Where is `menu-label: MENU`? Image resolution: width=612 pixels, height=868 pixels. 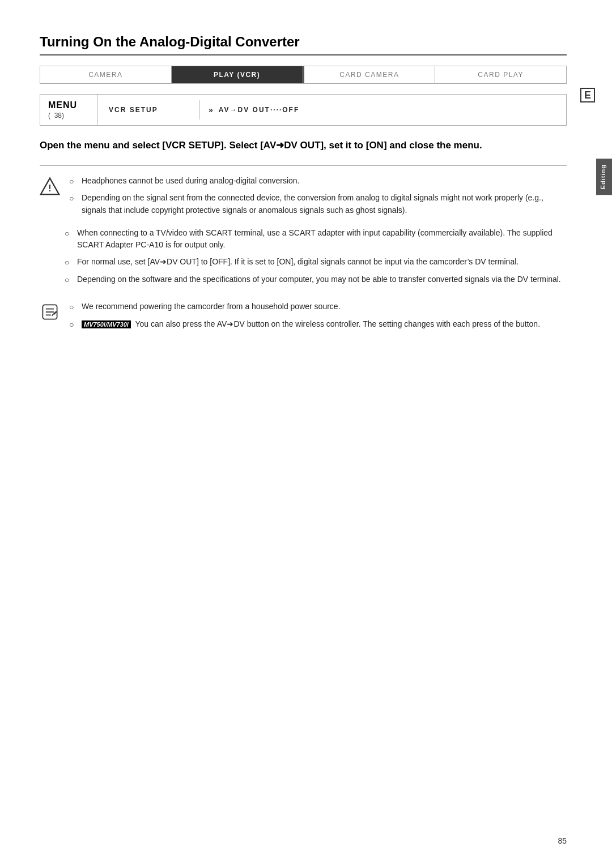 menu-label: MENU is located at coordinates (69, 105).